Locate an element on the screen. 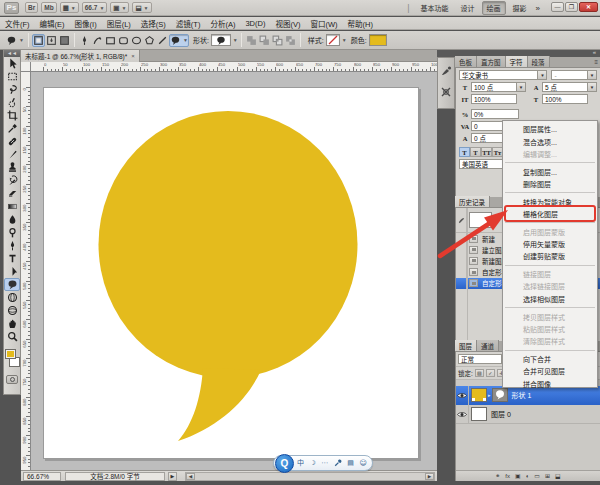 The width and height of the screenshot is (600, 485). shape-color-swatch is located at coordinates (378, 40).